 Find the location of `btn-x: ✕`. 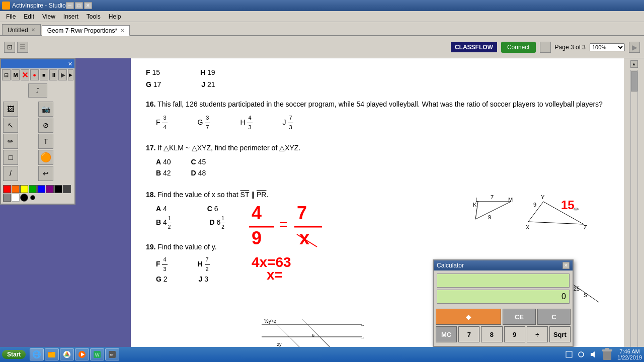

btn-x: ✕ is located at coordinates (25, 75).